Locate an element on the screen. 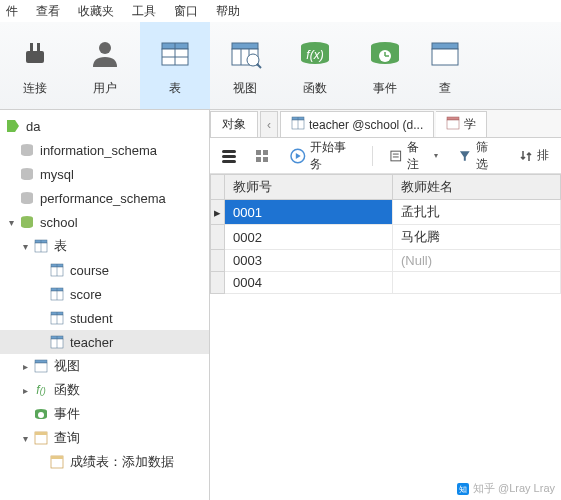 This screenshot has height=500, width=561. toolbar-table: 表 is located at coordinates (175, 66).